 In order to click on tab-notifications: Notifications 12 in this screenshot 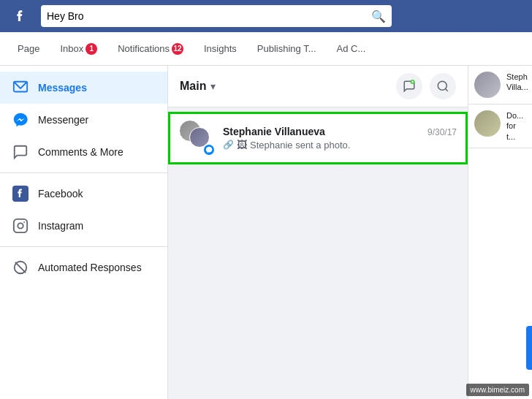, I will do `click(151, 49)`.